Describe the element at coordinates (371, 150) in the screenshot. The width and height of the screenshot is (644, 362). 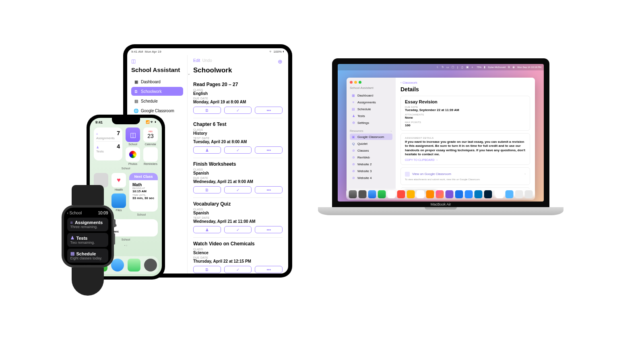
I see `mac-resource-classes: ⊘Classes` at that location.